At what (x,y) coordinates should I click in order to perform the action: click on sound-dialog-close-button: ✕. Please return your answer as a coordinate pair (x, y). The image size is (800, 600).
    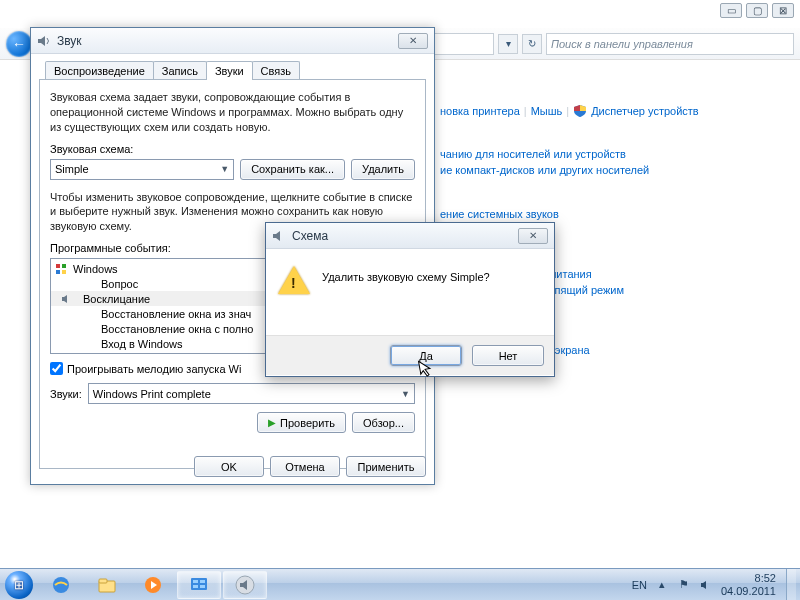
    Looking at the image, I should click on (413, 41).